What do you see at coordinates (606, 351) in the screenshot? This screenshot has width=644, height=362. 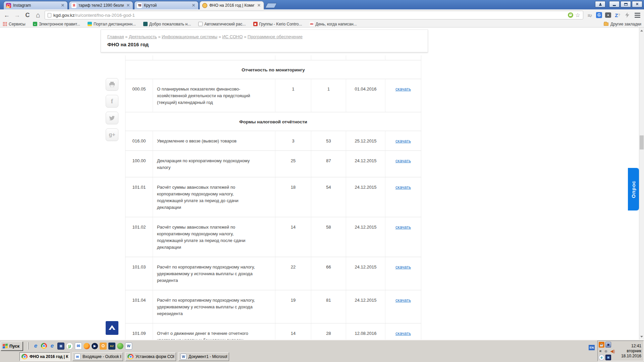 I see `user-icon: ☻` at bounding box center [606, 351].